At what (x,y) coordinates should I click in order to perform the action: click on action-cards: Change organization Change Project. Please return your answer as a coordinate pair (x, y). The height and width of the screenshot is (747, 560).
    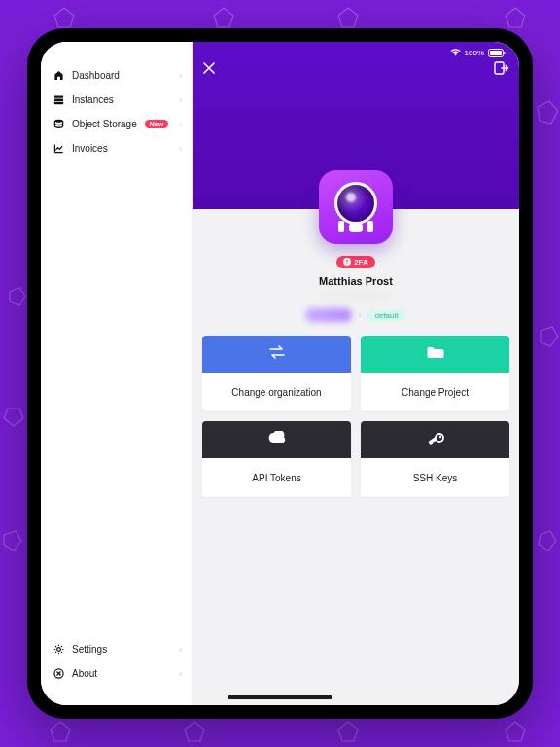
    Looking at the image, I should click on (356, 422).